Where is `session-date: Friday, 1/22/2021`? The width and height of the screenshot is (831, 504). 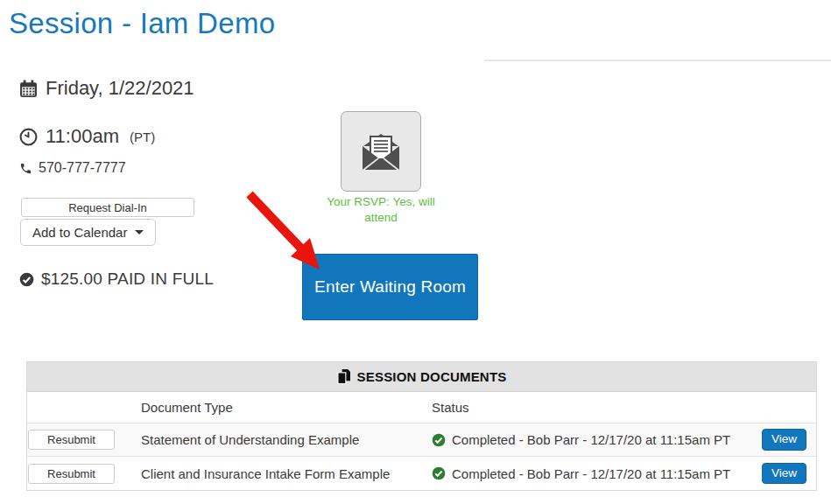
session-date: Friday, 1/22/2021 is located at coordinates (120, 88).